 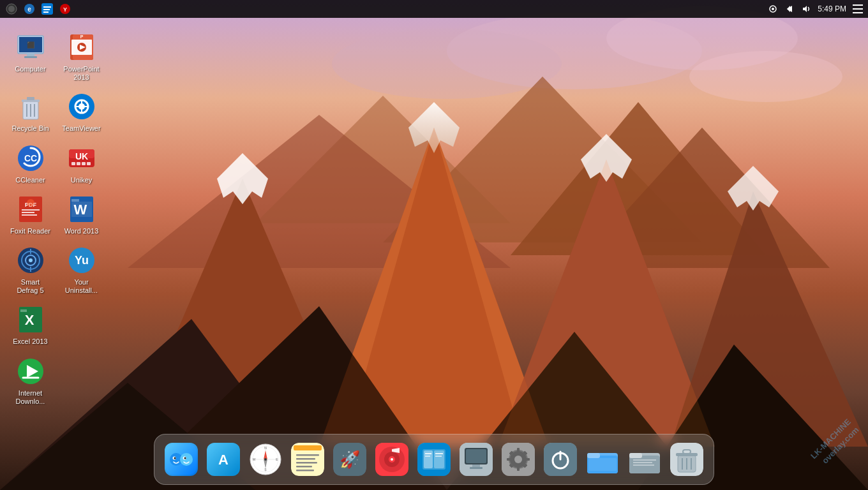 I want to click on desktop-icon-foxit: PDF Foxit Reader, so click(x=31, y=214).